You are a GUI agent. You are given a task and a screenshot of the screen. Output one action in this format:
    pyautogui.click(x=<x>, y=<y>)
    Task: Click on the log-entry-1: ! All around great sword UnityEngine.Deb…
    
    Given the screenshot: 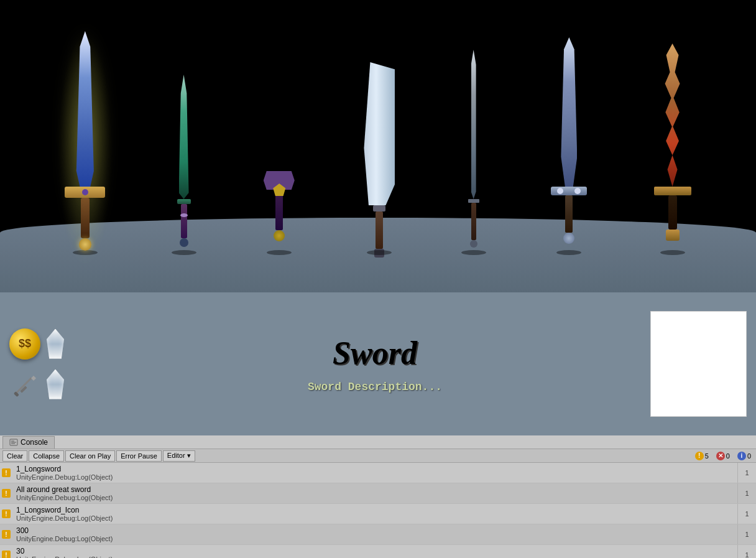 What is the action you would take?
    pyautogui.click(x=378, y=494)
    